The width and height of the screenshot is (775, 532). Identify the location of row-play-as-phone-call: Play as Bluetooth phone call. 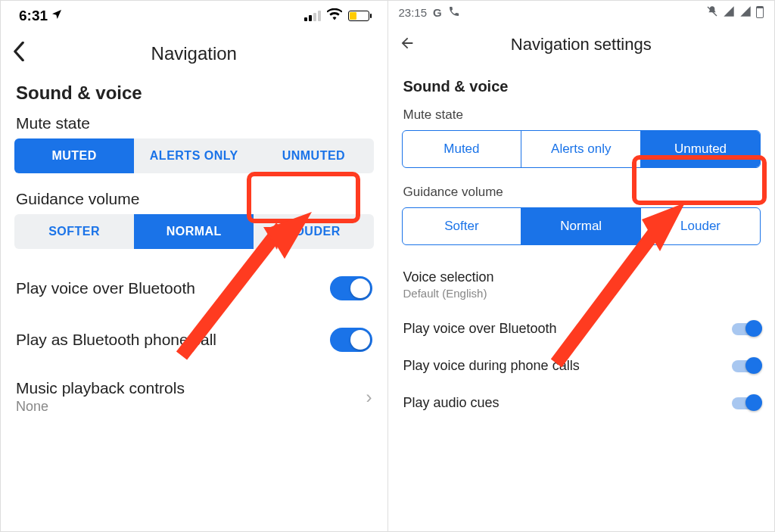
(194, 340).